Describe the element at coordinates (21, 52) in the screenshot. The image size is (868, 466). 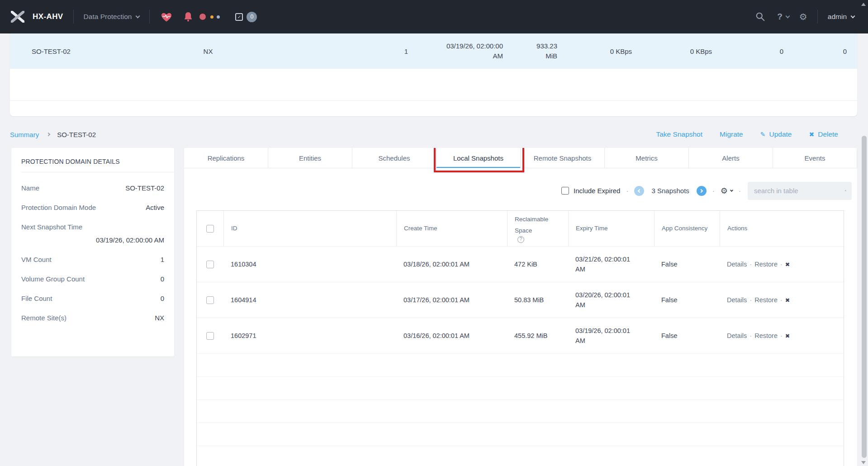
I see `status-cell` at that location.